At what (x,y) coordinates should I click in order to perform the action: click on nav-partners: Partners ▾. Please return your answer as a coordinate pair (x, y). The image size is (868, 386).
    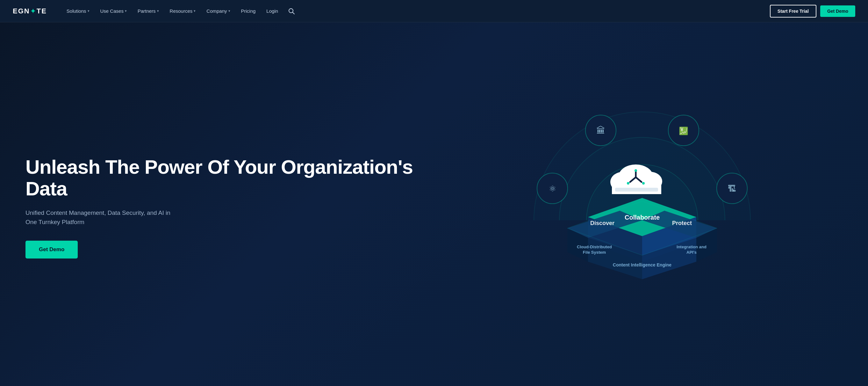
    Looking at the image, I should click on (148, 11).